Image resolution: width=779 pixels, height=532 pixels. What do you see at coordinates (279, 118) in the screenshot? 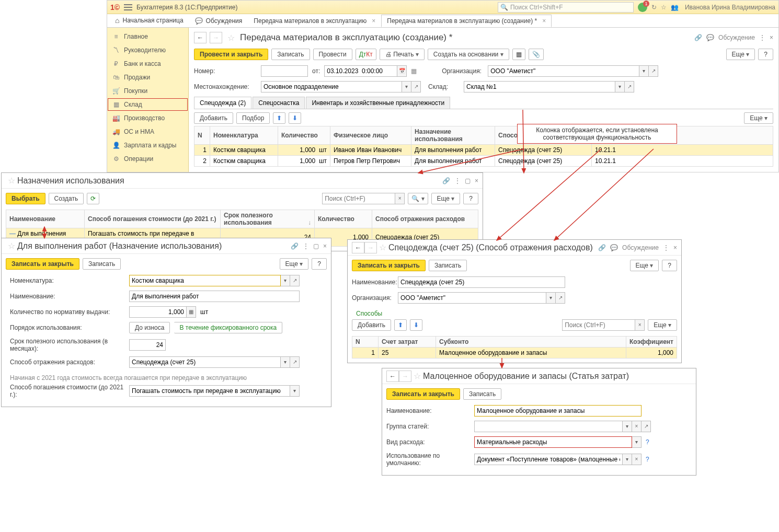
I see `move-up-button: ⬆` at bounding box center [279, 118].